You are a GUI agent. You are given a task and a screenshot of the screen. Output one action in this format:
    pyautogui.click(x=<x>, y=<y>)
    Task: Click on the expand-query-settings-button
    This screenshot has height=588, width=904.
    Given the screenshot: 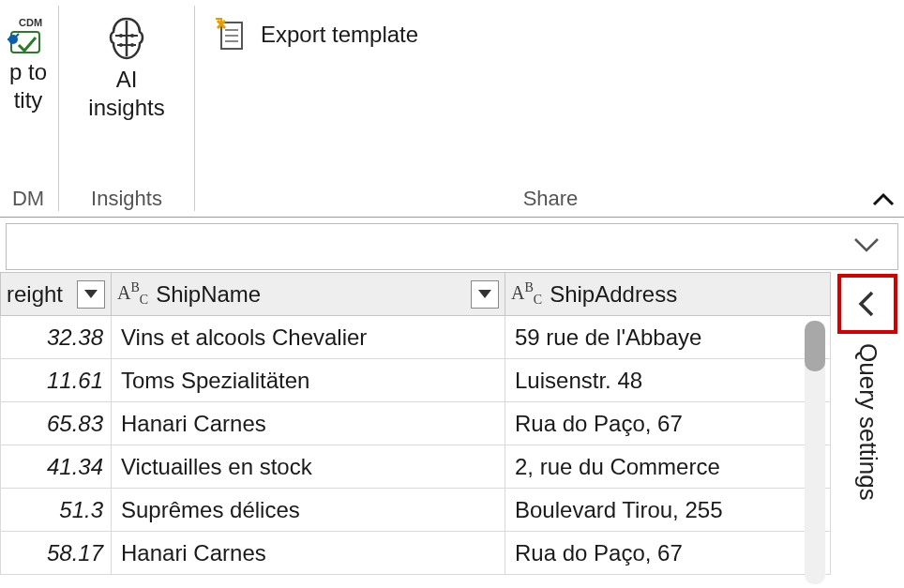 What is the action you would take?
    pyautogui.click(x=867, y=304)
    